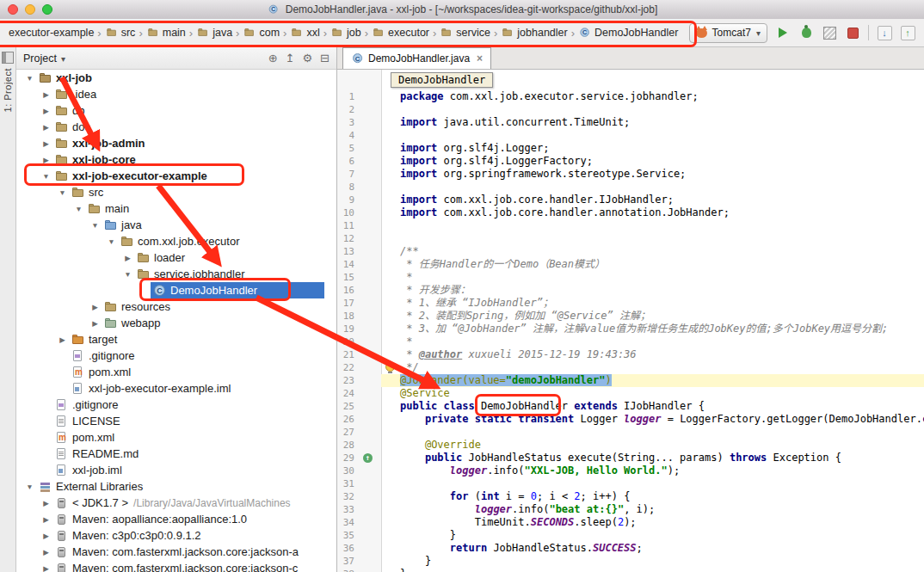  What do you see at coordinates (52, 33) in the screenshot?
I see `breadcrumb-item-executor-example: executor-example` at bounding box center [52, 33].